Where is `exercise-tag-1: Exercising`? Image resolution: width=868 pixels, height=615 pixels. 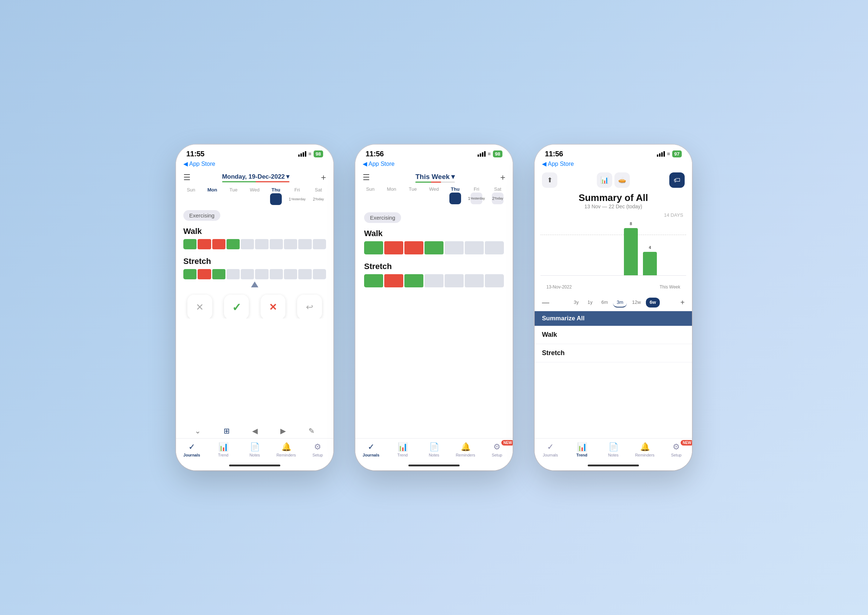
exercise-tag-1: Exercising is located at coordinates (202, 215).